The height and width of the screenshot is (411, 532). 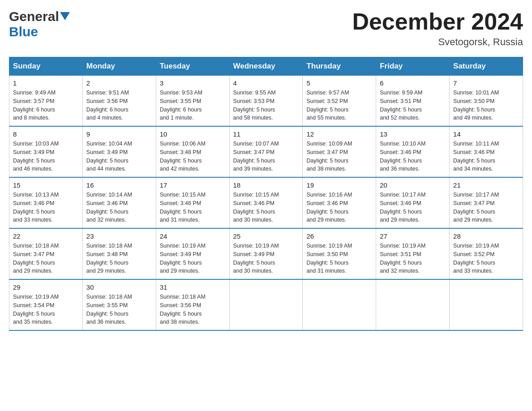 I want to click on calendar-cell: 23Sunrise: 10:18 AMSunset: 3:48 PMDaylig…, so click(x=119, y=254).